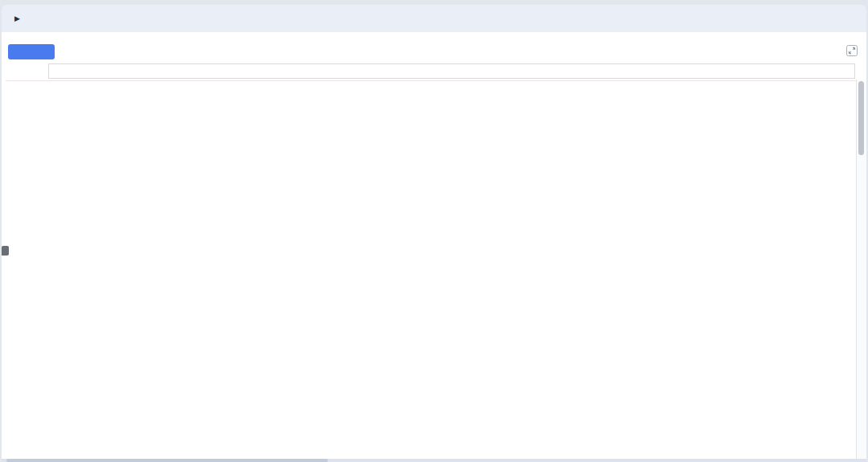 The width and height of the screenshot is (868, 462). I want to click on tab-strip-empty, so click(452, 71).